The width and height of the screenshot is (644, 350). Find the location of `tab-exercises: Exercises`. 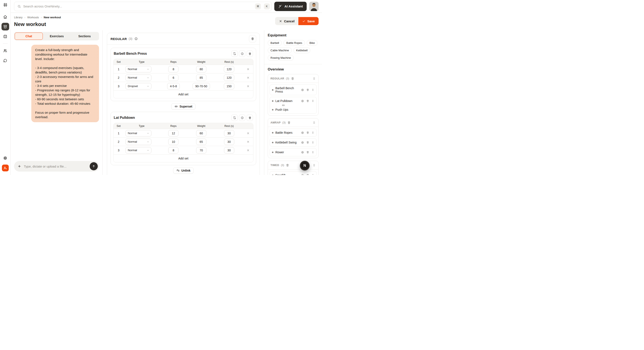

tab-exercises: Exercises is located at coordinates (56, 36).